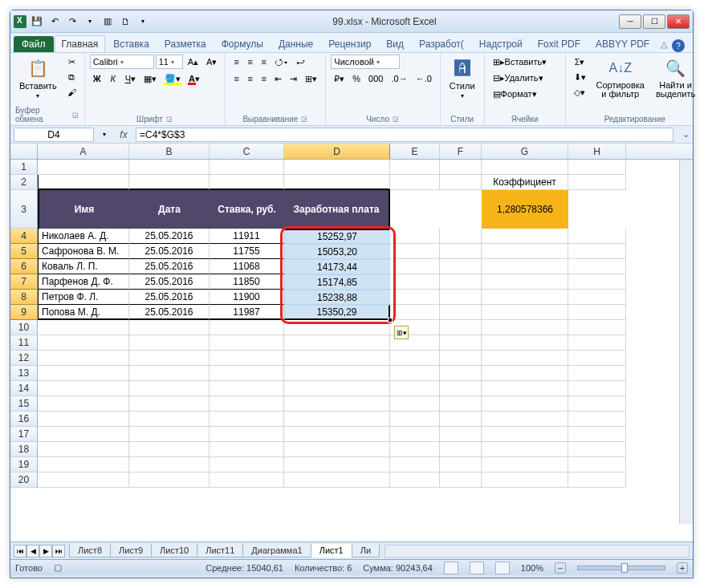 The width and height of the screenshot is (708, 588). I want to click on font-name-combo: Calibri, so click(122, 62).